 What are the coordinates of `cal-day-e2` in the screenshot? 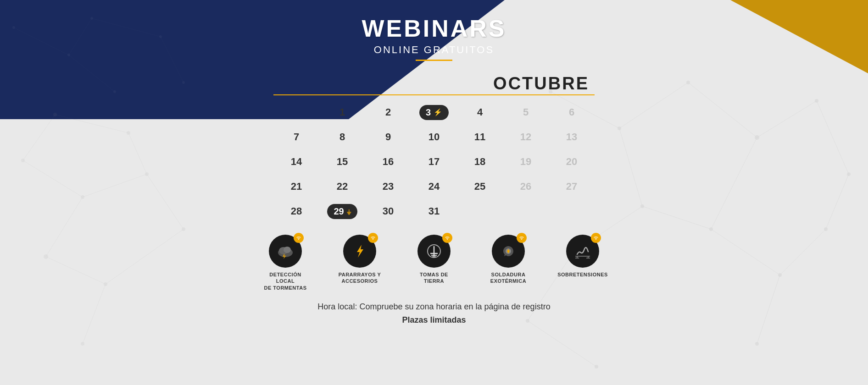 It's located at (572, 211).